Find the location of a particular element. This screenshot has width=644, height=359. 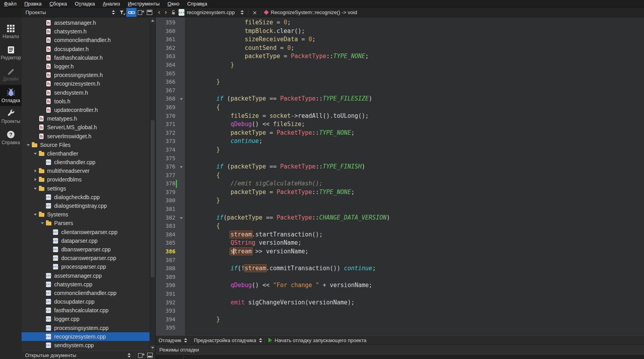

debugger-preset-selector: Преднастройка отладчика is located at coordinates (225, 340).